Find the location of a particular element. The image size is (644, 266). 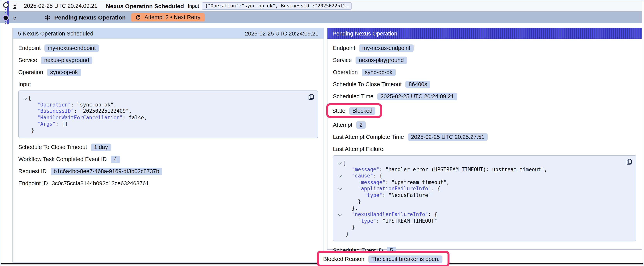

json-line: "message": "upstream timeout", is located at coordinates (484, 182).